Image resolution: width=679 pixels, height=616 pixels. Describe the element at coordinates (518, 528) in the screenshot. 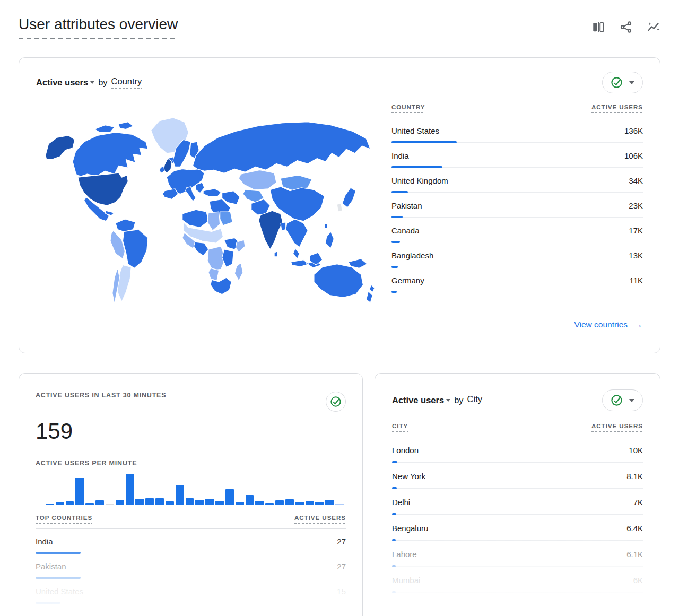

I see `table-row: Bengaluru6.4K` at that location.